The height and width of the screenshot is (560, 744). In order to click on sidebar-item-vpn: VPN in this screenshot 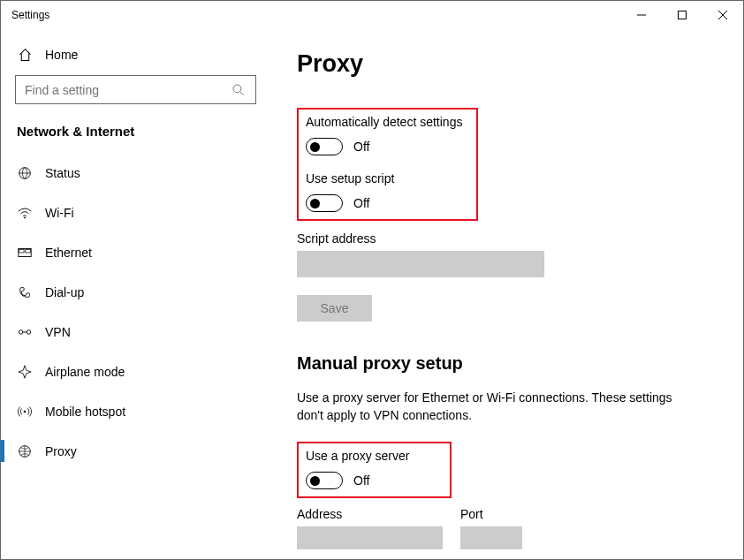, I will do `click(136, 332)`.